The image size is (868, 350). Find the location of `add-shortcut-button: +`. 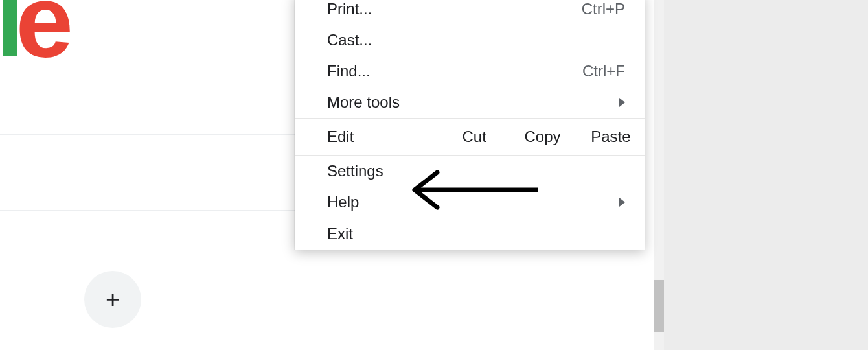

add-shortcut-button: + is located at coordinates (113, 299).